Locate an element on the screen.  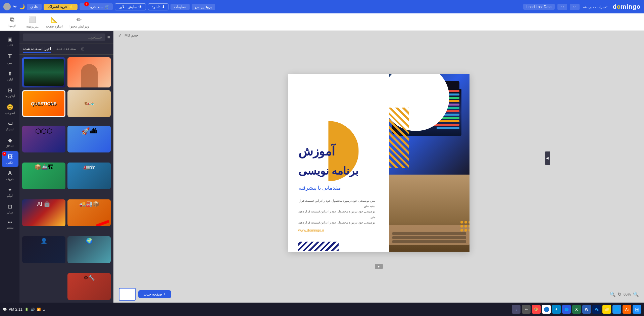
settings-button: تنظیمات is located at coordinates (180, 7).